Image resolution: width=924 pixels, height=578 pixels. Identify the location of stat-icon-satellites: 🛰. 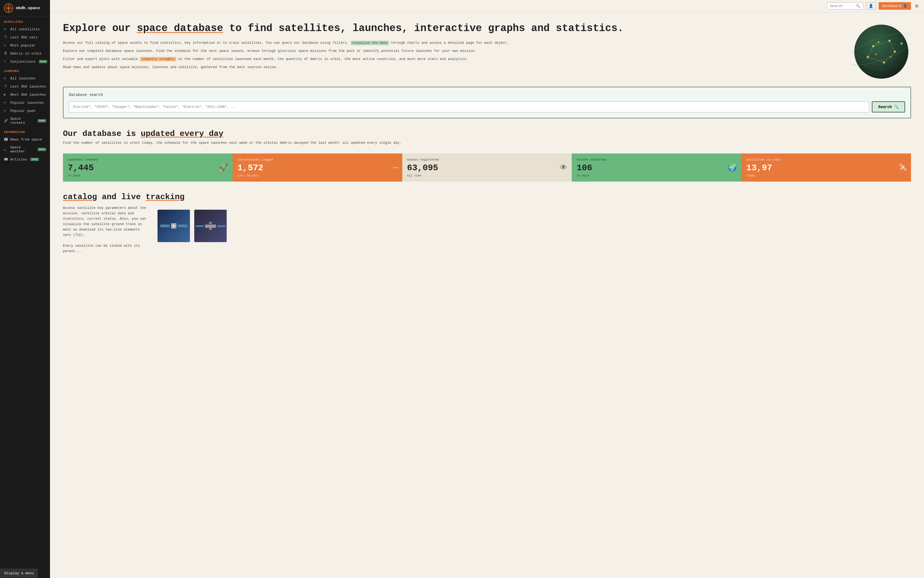
(903, 167).